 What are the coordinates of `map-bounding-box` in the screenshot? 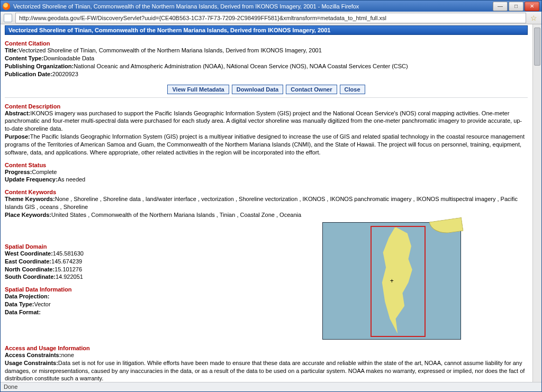 It's located at (398, 281).